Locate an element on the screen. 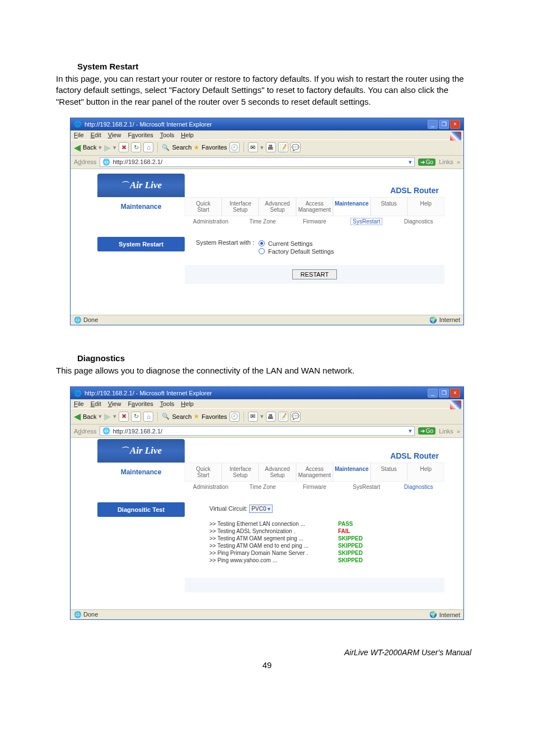  address-label: Address is located at coordinates (85, 431).